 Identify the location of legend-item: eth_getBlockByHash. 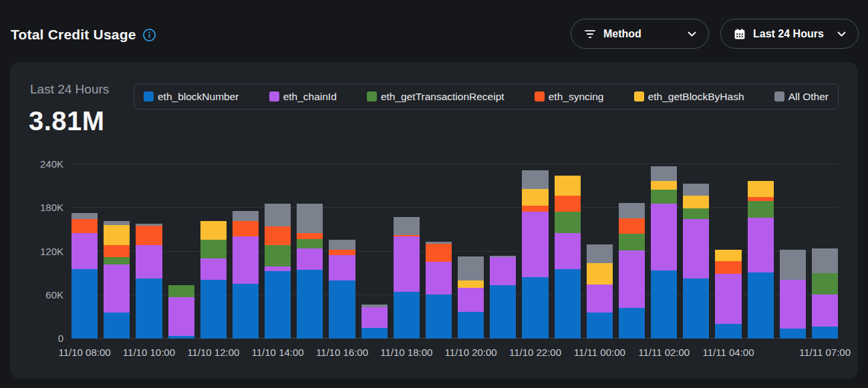
(690, 97).